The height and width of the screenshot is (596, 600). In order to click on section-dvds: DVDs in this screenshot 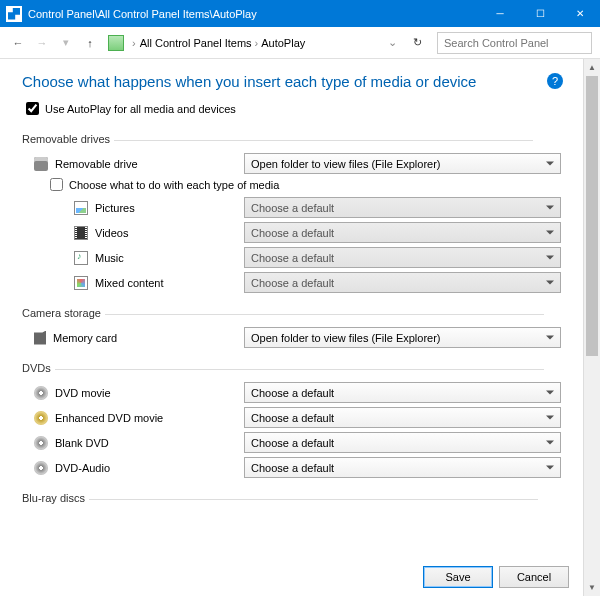, I will do `click(292, 368)`.